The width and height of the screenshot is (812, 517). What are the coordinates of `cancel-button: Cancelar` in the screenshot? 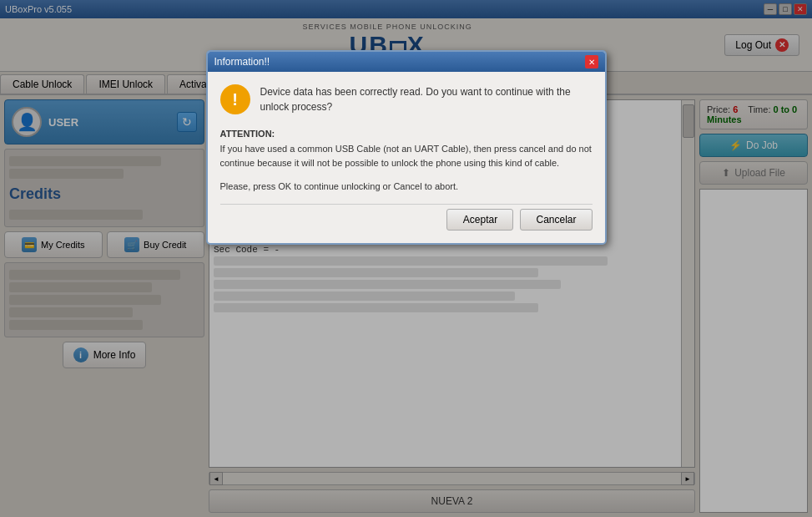 It's located at (556, 220).